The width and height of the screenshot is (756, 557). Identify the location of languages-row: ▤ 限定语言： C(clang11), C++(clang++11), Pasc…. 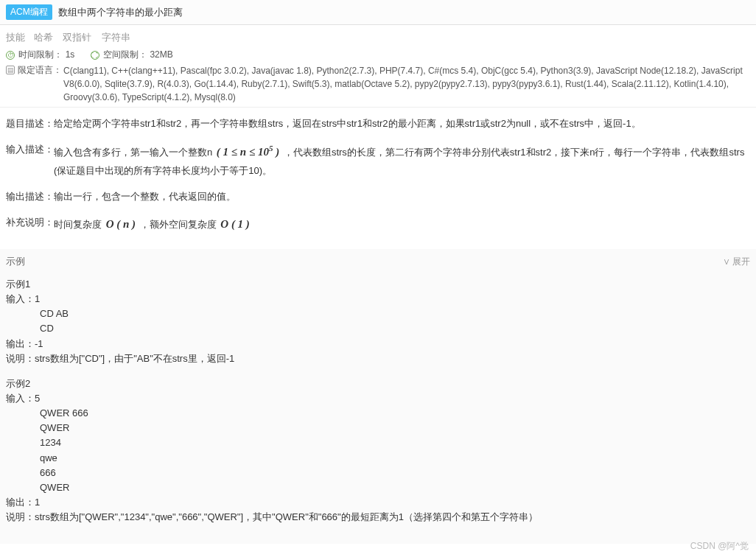
(378, 84).